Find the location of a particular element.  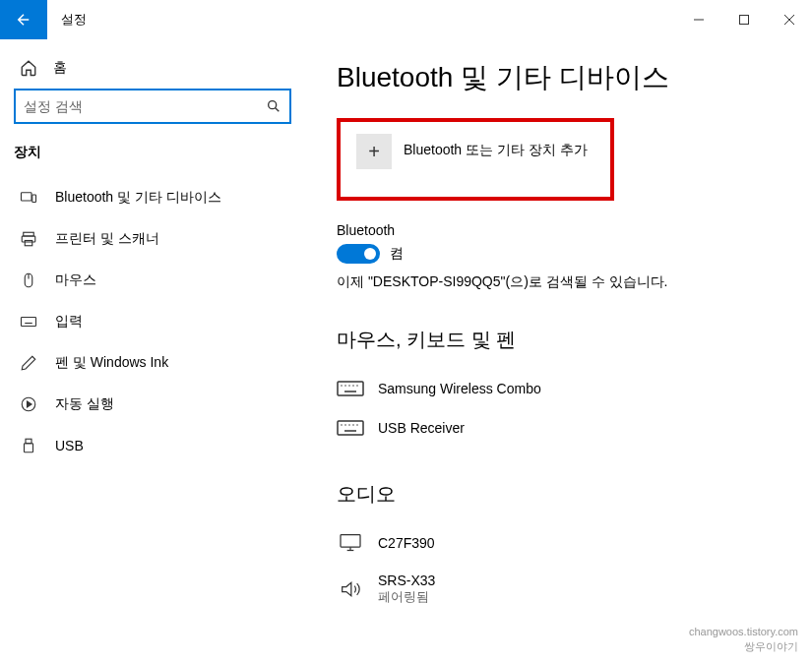

sidebar-item-label: 입력 is located at coordinates (69, 322).